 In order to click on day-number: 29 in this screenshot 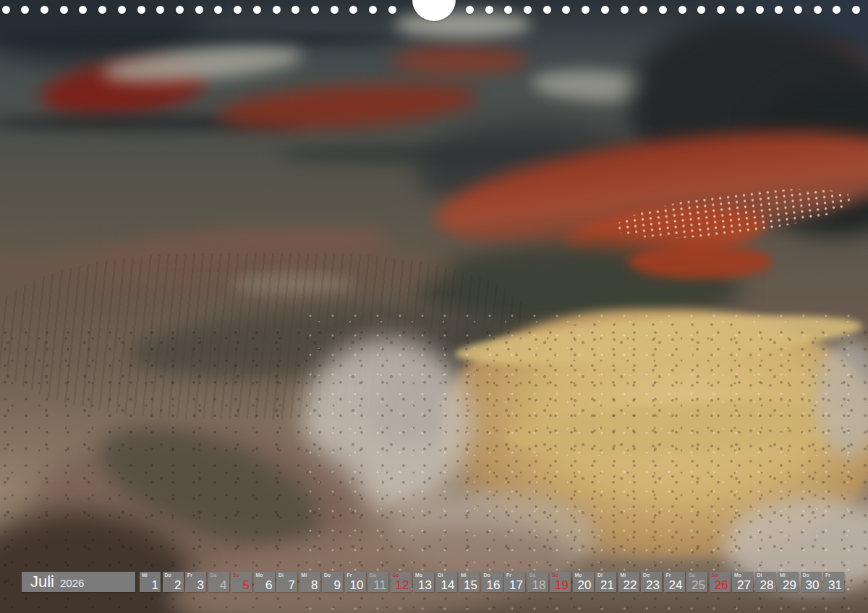, I will do `click(790, 586)`.